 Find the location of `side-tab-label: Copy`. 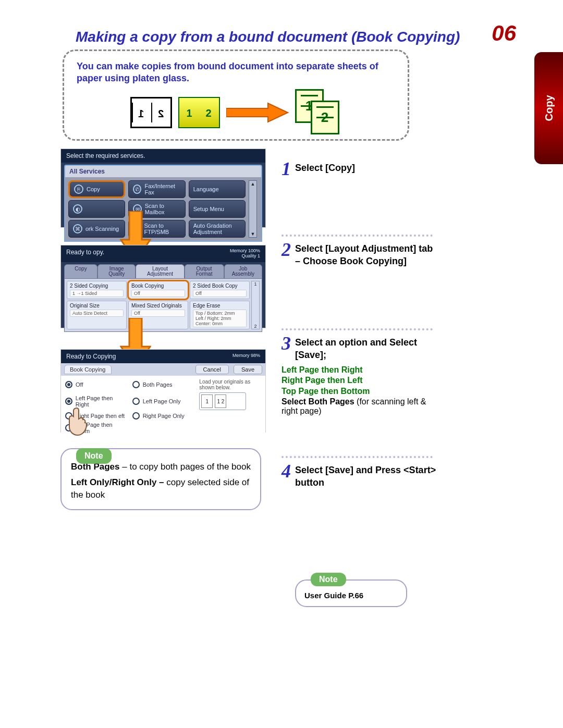

side-tab-label: Copy is located at coordinates (548, 108).